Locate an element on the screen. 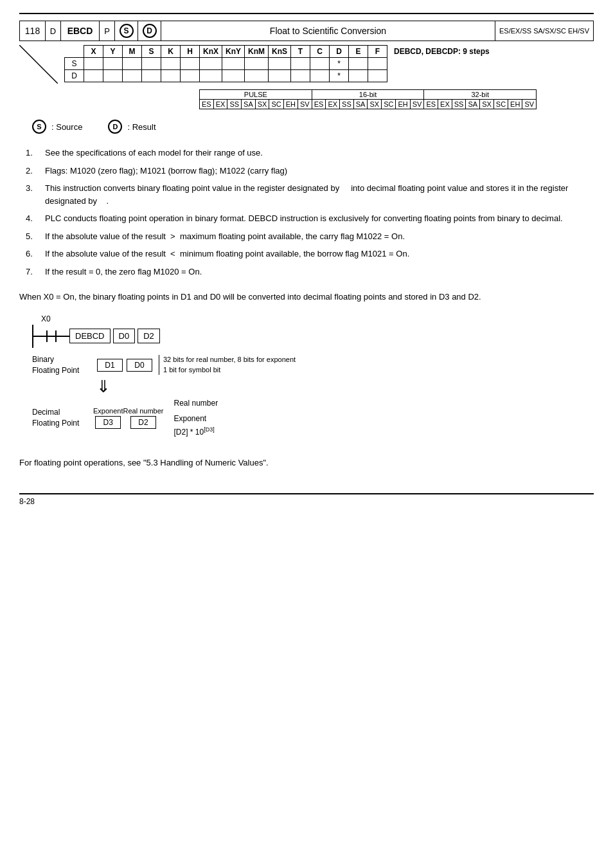 Image resolution: width=613 pixels, height=868 pixels. steps-label: DEBCD, DEBCDP: 9 steps is located at coordinates (441, 51).